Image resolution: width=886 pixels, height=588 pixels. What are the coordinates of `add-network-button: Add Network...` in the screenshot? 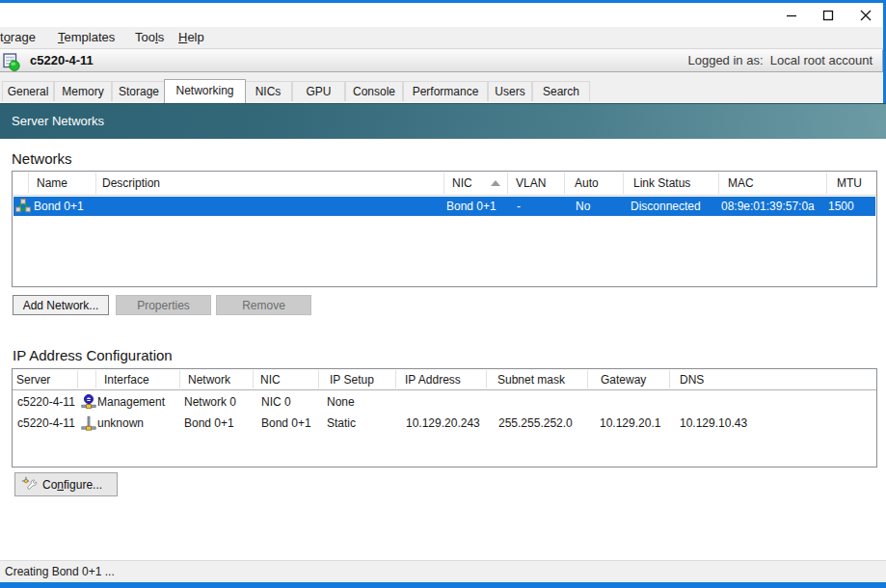 It's located at (61, 305).